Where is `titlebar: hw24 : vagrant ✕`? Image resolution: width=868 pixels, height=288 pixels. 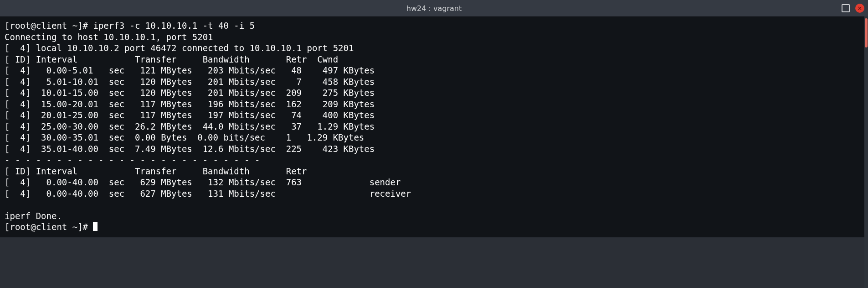 titlebar: hw24 : vagrant ✕ is located at coordinates (434, 8).